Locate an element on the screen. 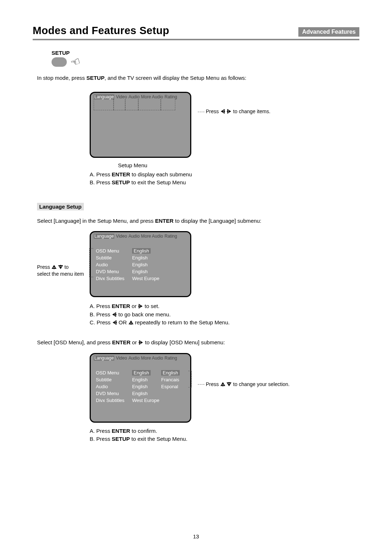  osd-menu-screenshot: Language Video Audio More Audio Rating O… is located at coordinates (140, 388).